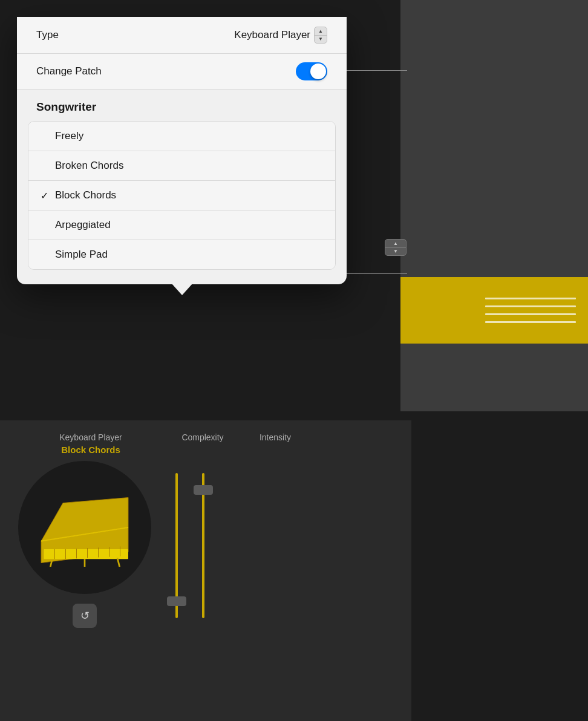 This screenshot has height=721, width=588. Describe the element at coordinates (281, 35) in the screenshot. I see `type-selector: Keyboard Player ▲ ▼` at that location.